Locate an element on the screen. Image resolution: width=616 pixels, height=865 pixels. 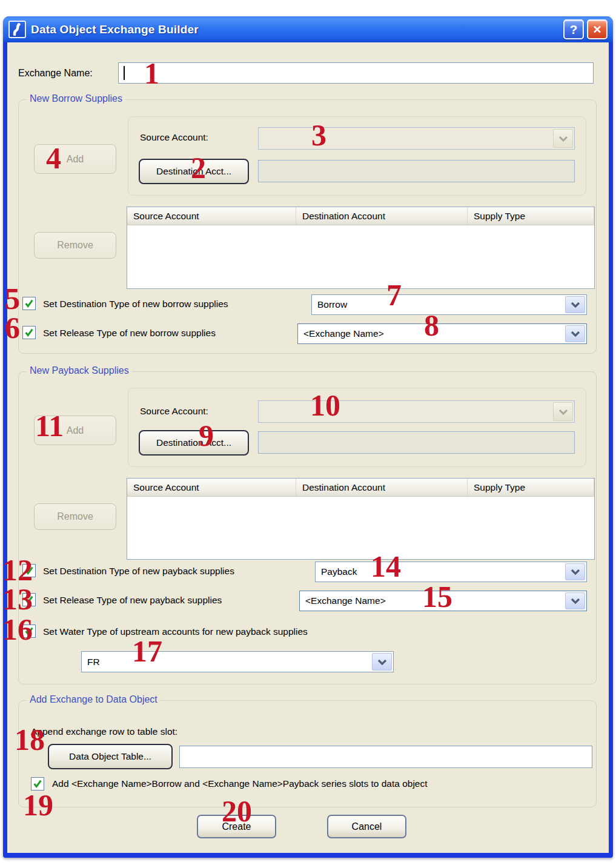
payback-release-type-combo: <Exchange Name> is located at coordinates (443, 601).